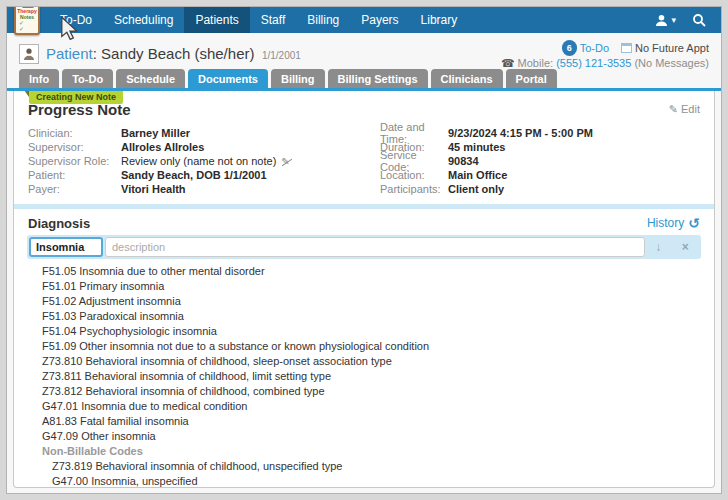 The image size is (728, 500). What do you see at coordinates (440, 20) in the screenshot?
I see `nav-item-library: Library` at bounding box center [440, 20].